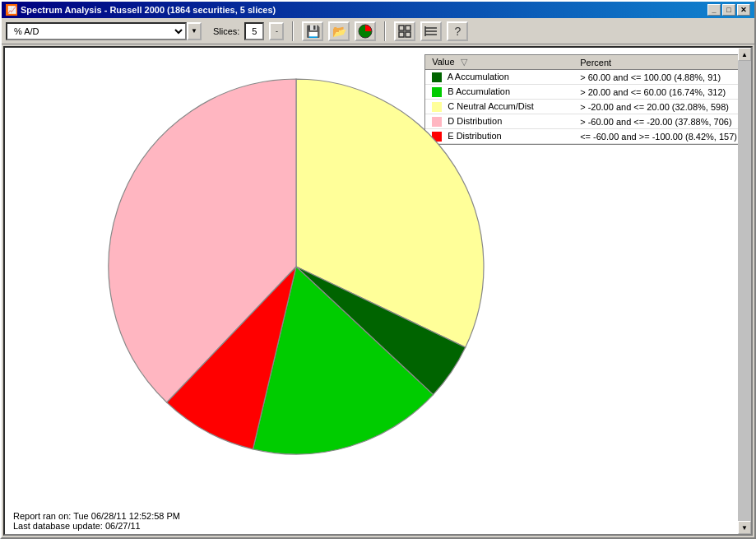 This screenshot has width=756, height=539. I want to click on slices-input, so click(254, 31).